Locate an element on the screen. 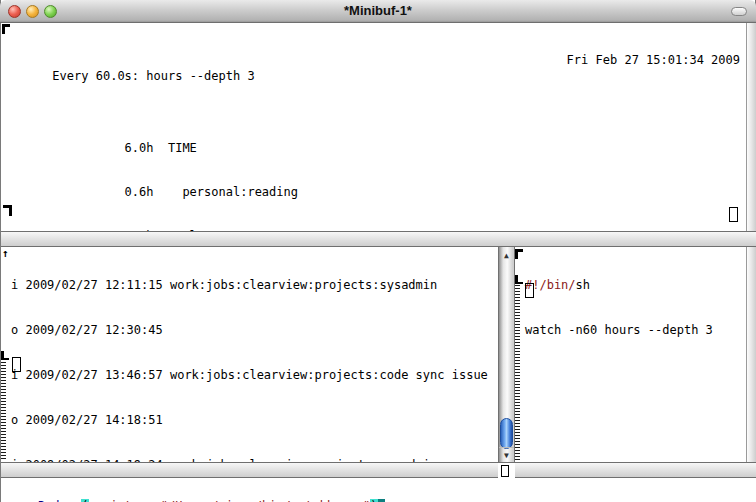 This screenshot has height=502, width=756. minibuffer: Redo: (ansi-term "/Users/simon/bin/watch… is located at coordinates (378, 490).